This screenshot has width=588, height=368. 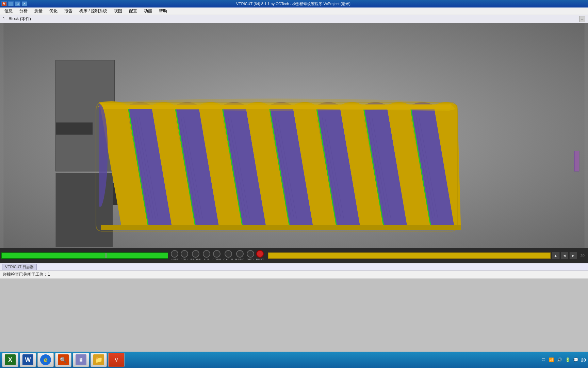 I want to click on search-icon: 🔍, so click(x=63, y=360).